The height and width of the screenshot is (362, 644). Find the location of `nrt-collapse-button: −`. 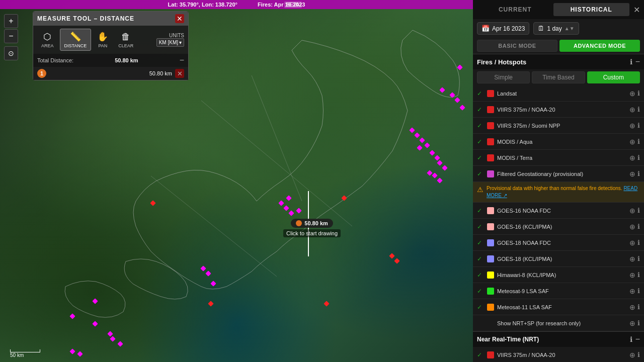

nrt-collapse-button: − is located at coordinates (638, 339).